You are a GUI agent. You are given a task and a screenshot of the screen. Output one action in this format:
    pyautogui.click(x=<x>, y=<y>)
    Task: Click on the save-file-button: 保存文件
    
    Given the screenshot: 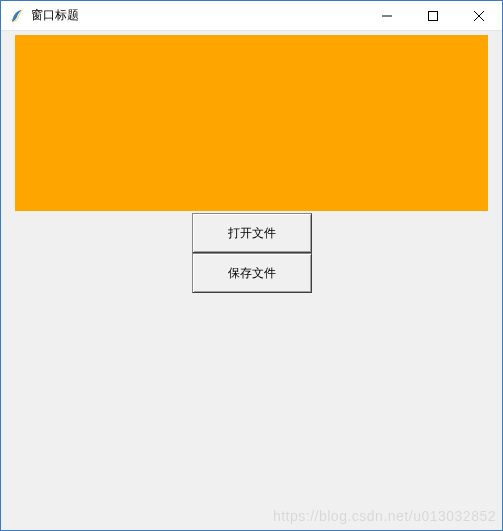 What is the action you would take?
    pyautogui.click(x=252, y=273)
    